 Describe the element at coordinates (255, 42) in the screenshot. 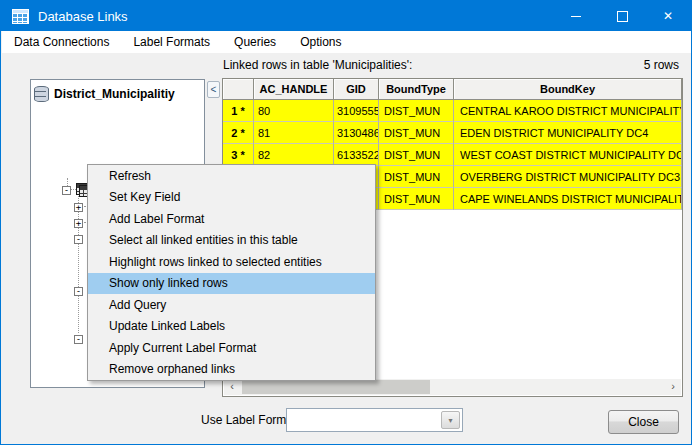

I see `menu-queries: Queries` at that location.